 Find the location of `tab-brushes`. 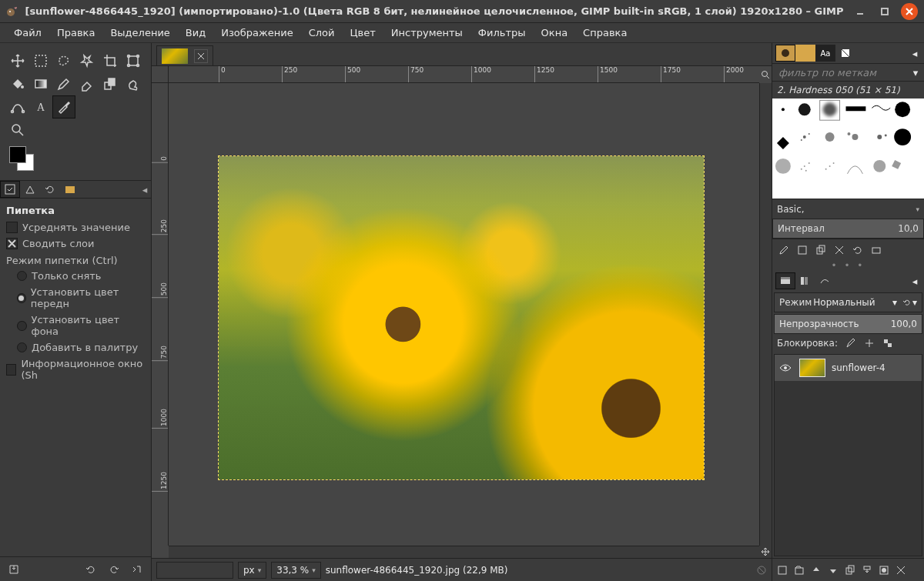

tab-brushes is located at coordinates (785, 53).